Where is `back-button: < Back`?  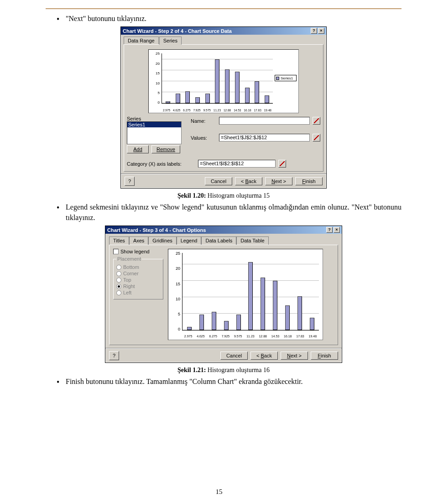
back-button: < Back is located at coordinates (249, 181).